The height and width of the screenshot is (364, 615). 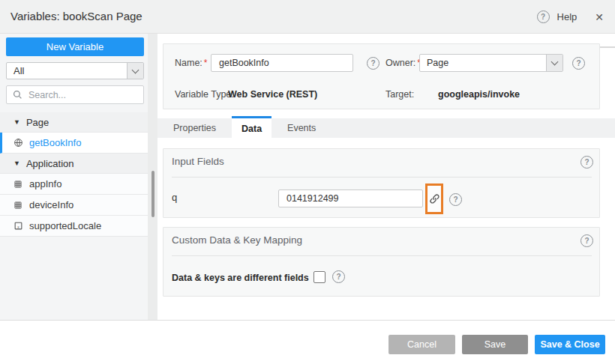 What do you see at coordinates (191, 63) in the screenshot?
I see `name-label: Name:*` at bounding box center [191, 63].